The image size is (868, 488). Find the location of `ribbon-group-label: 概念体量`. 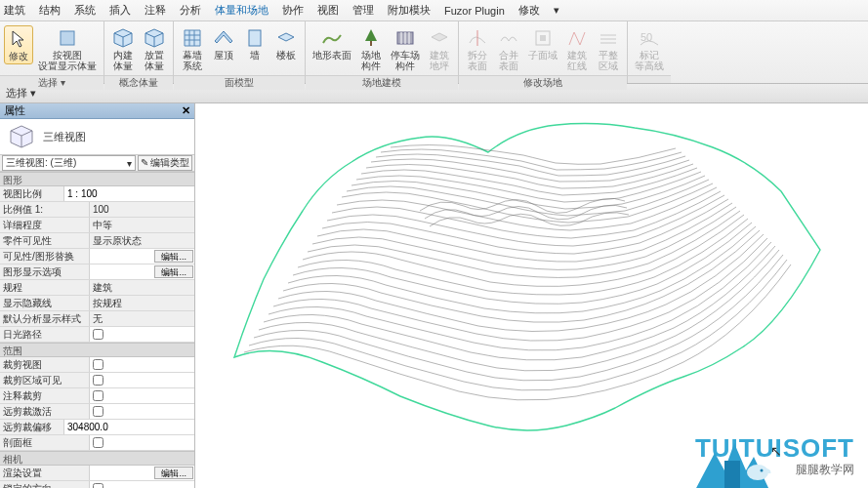

ribbon-group-label: 概念体量 is located at coordinates (139, 82).